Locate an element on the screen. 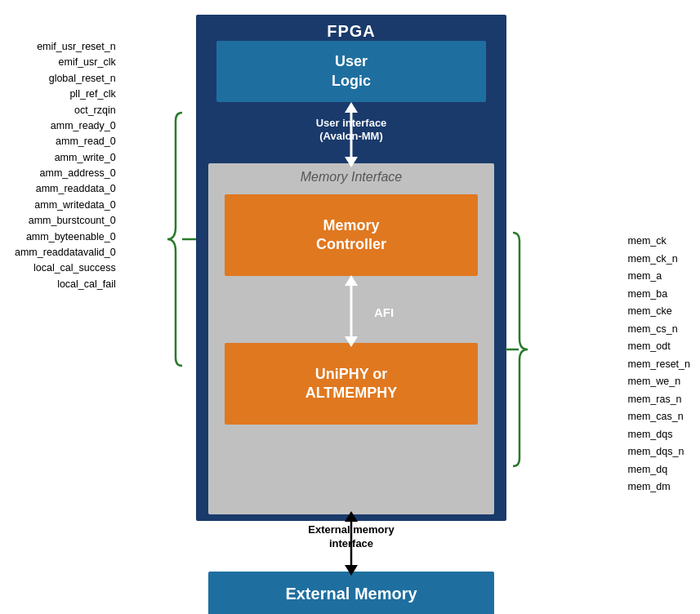  signal-amm-readdatavalid-0: amm_readdatavalid_0 is located at coordinates (65, 253).